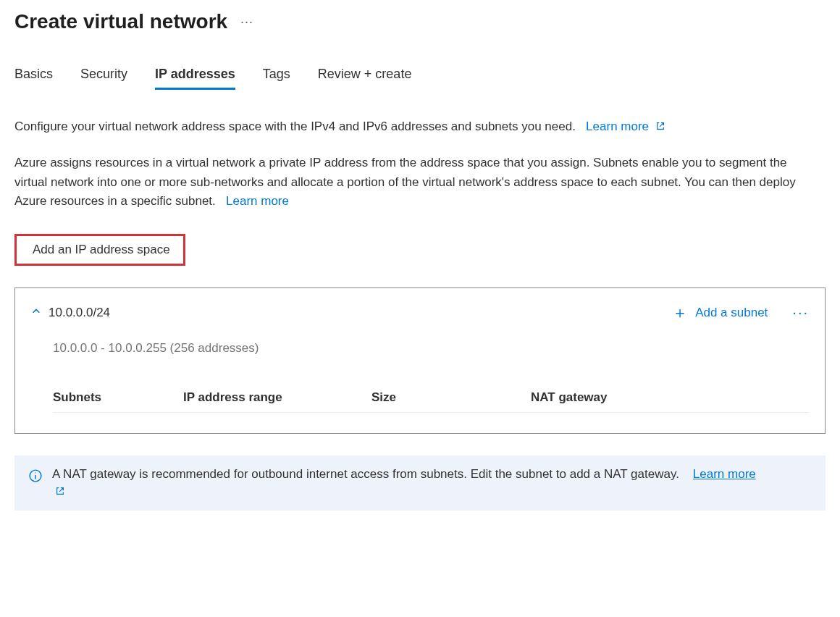 The width and height of the screenshot is (840, 617). What do you see at coordinates (247, 22) in the screenshot?
I see `header-more-icon: ···` at bounding box center [247, 22].